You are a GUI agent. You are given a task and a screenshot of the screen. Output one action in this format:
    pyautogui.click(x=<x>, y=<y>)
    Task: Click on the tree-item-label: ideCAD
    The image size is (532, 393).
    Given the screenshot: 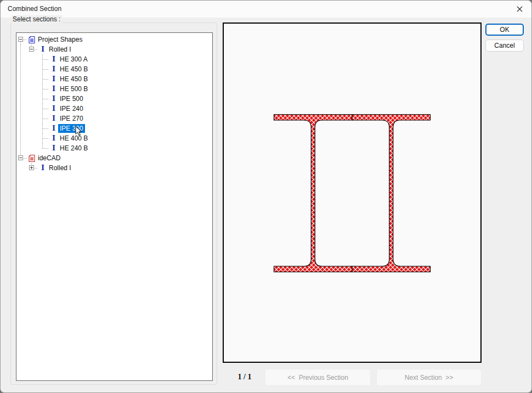 What is the action you would take?
    pyautogui.click(x=49, y=158)
    